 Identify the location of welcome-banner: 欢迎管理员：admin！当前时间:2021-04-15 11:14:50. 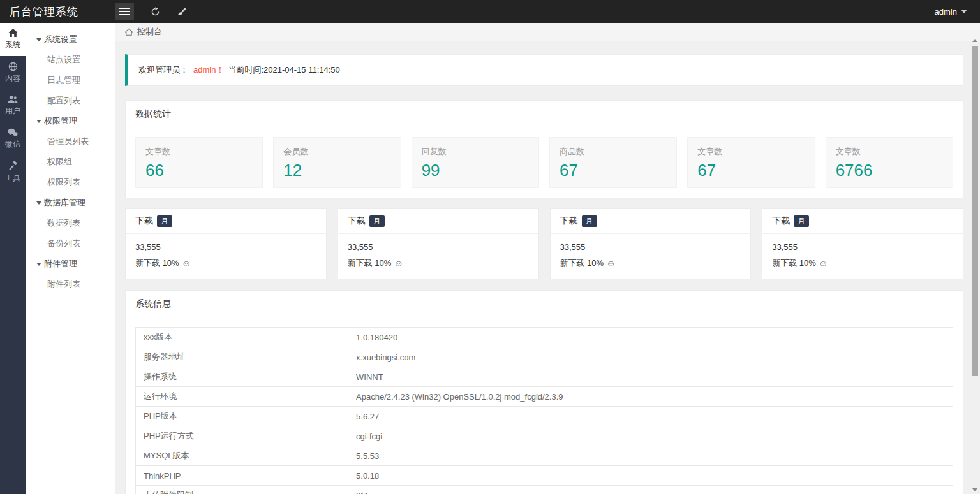
(544, 70).